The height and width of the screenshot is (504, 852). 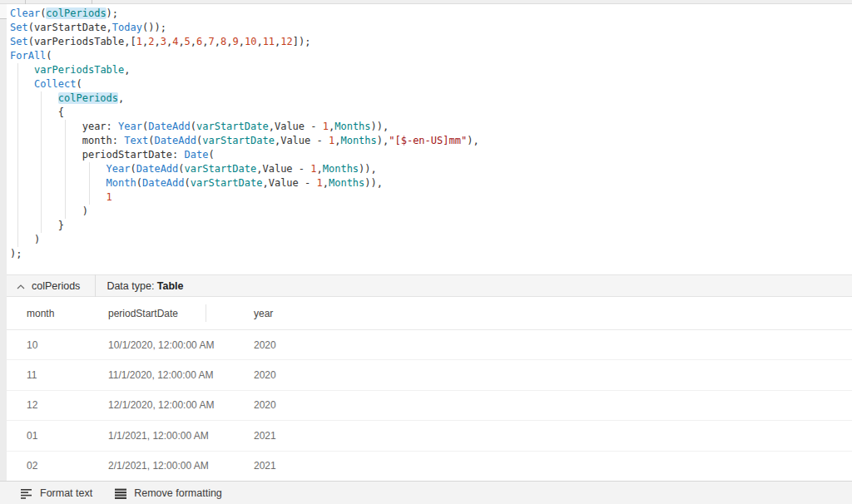 I want to click on collection-name-label: colPeriods, so click(x=56, y=286).